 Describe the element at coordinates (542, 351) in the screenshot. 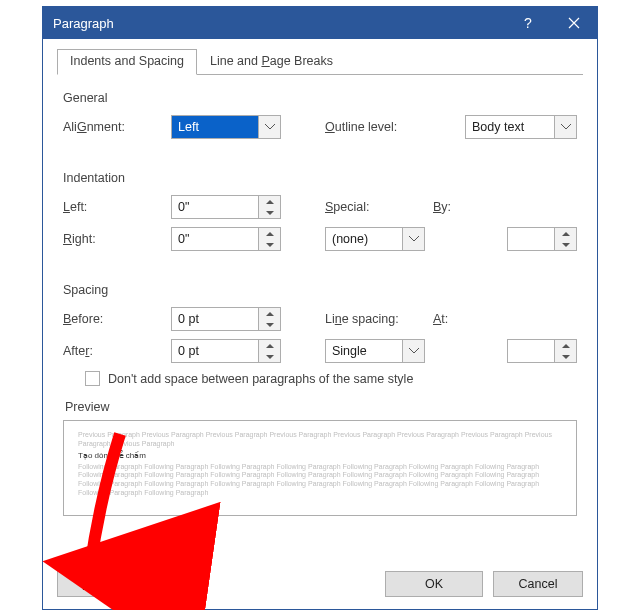

I see `at-spinner` at that location.